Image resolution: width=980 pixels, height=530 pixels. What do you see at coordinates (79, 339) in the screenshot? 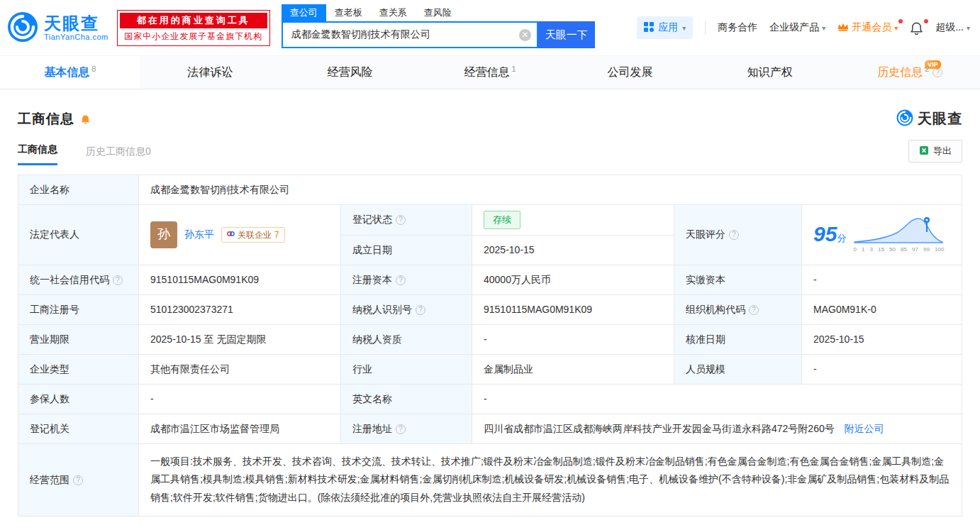
I see `field-label: 营业期限` at bounding box center [79, 339].